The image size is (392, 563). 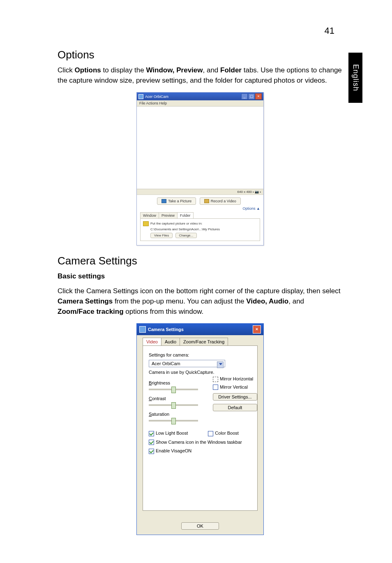 I want to click on low-light-label: Low Light Boost, so click(x=172, y=433).